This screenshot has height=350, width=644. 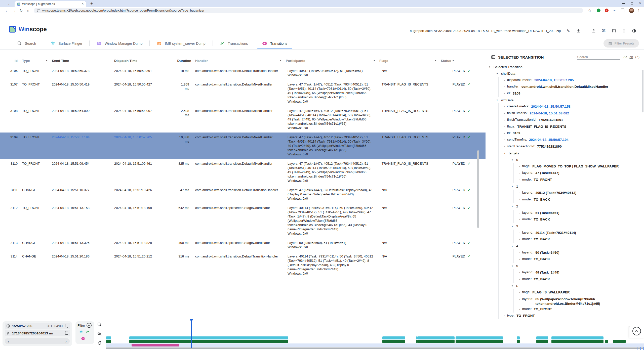 I want to click on upload-icon, so click(x=594, y=31).